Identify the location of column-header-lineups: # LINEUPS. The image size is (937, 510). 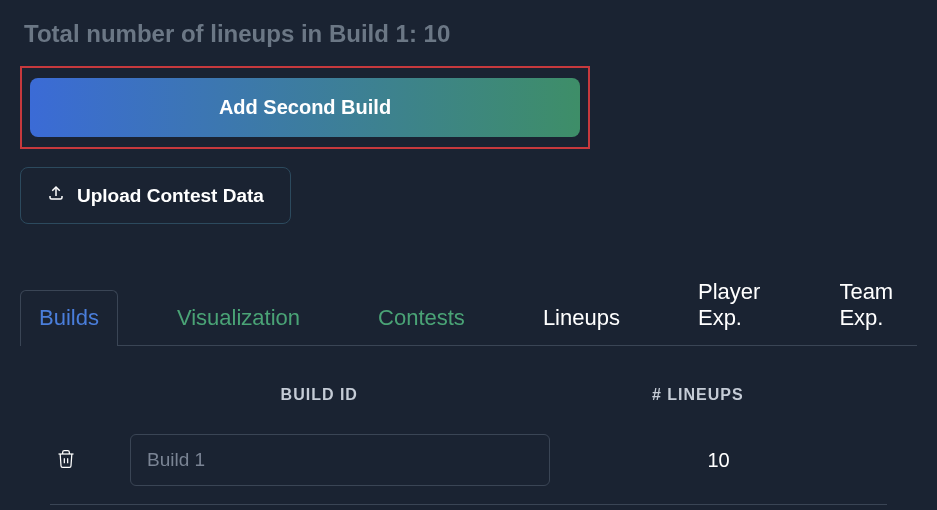
(698, 395).